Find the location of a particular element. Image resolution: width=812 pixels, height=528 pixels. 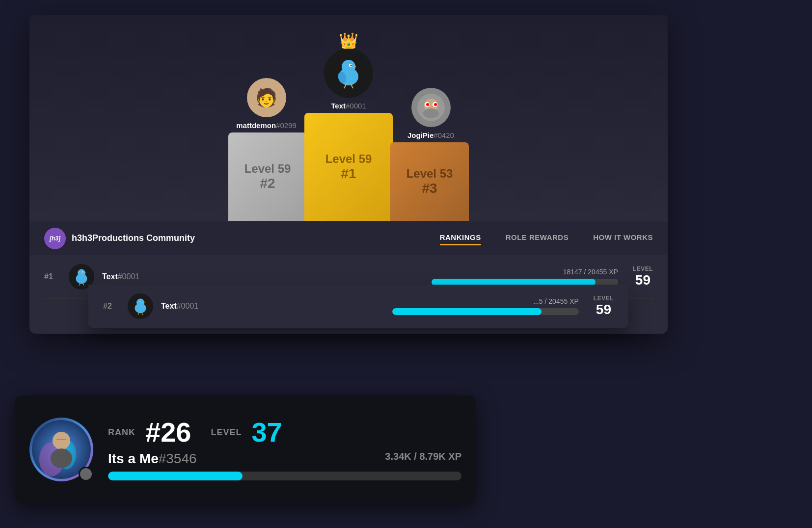

podium-third-place: JogiPie#0420 Level 53 #3 is located at coordinates (431, 154).